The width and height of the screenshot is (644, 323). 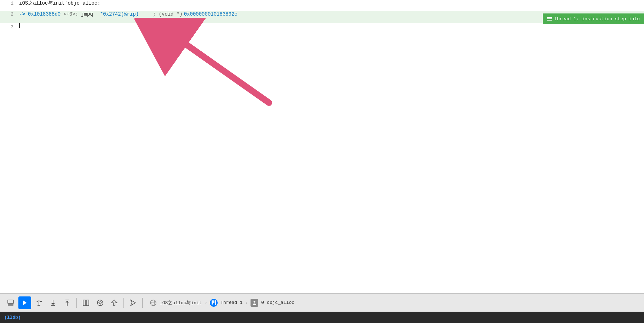 I want to click on breadcrumb-frame-label: objc_alloc, so click(x=281, y=302).